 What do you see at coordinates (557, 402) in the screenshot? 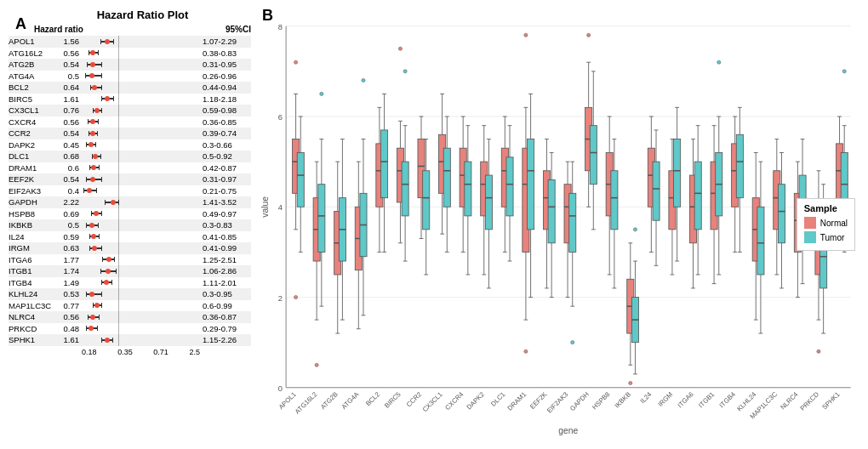
I see `svg-text: EIF2AK3` at bounding box center [557, 402].